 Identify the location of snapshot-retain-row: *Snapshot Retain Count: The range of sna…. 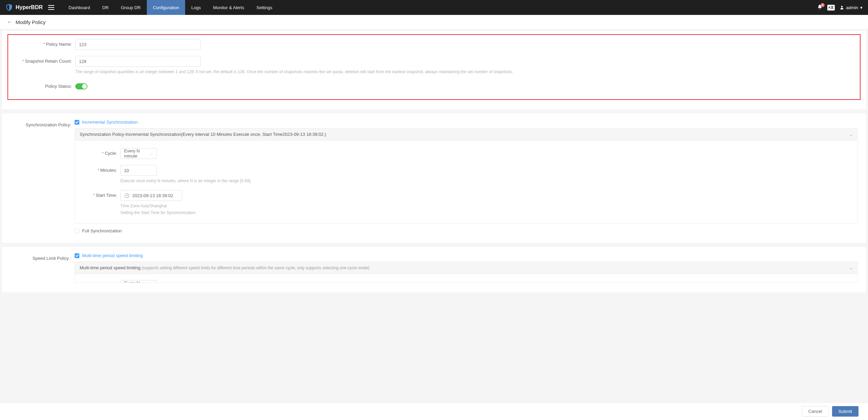
(434, 65).